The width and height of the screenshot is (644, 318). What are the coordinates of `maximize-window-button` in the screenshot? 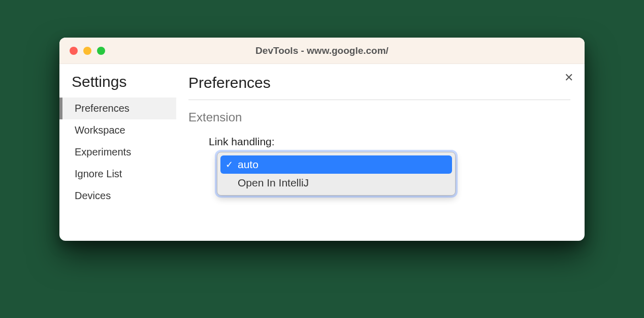 It's located at (101, 51).